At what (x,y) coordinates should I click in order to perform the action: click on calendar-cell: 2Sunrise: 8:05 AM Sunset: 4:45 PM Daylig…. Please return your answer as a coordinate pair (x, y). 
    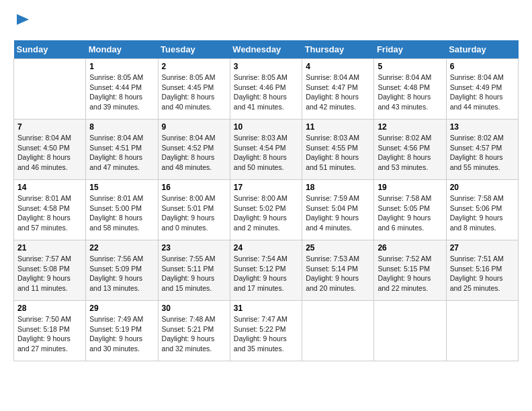
    Looking at the image, I should click on (193, 89).